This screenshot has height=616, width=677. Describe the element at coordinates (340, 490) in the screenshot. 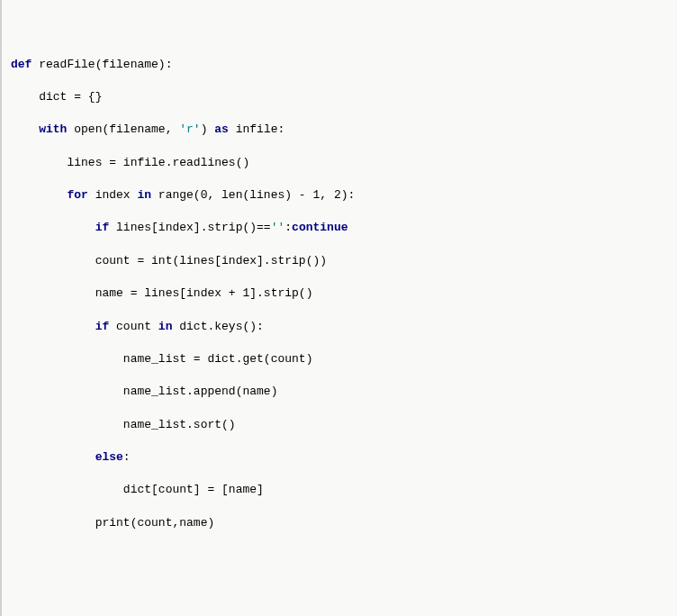

I see `code-line: dict[count] = [name]` at that location.